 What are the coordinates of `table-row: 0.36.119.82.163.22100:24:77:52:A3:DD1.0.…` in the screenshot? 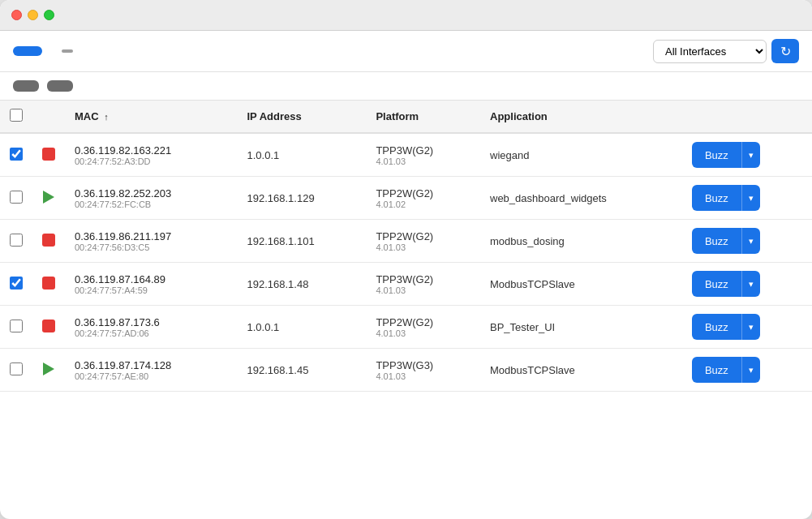 It's located at (406, 155).